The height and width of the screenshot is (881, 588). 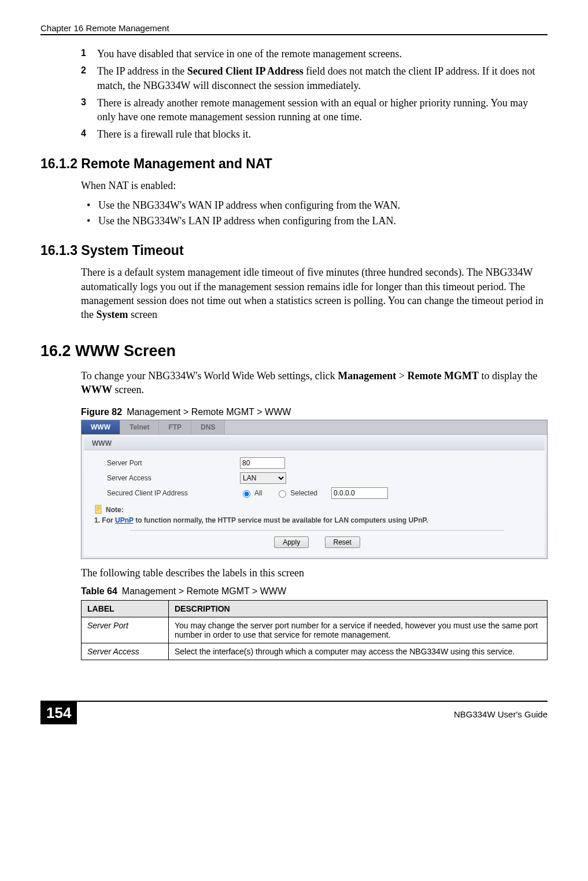 I want to click on cell-label: Server Port, so click(x=125, y=630).